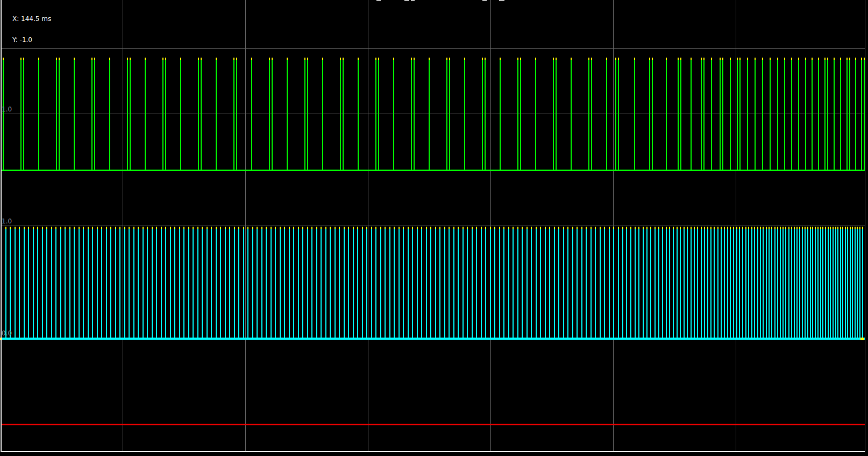 The height and width of the screenshot is (456, 868). I want to click on ch3-constant-line, so click(433, 424).